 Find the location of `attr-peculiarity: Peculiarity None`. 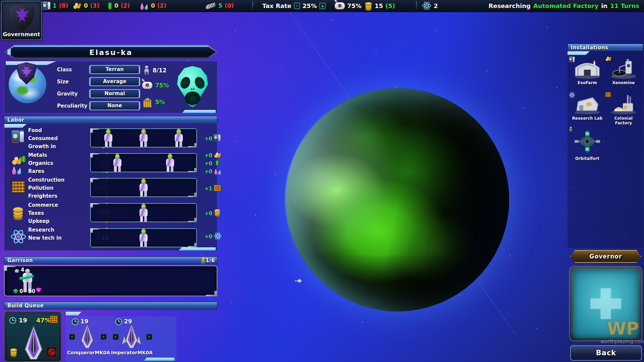

attr-peculiarity: Peculiarity None is located at coordinates (99, 106).